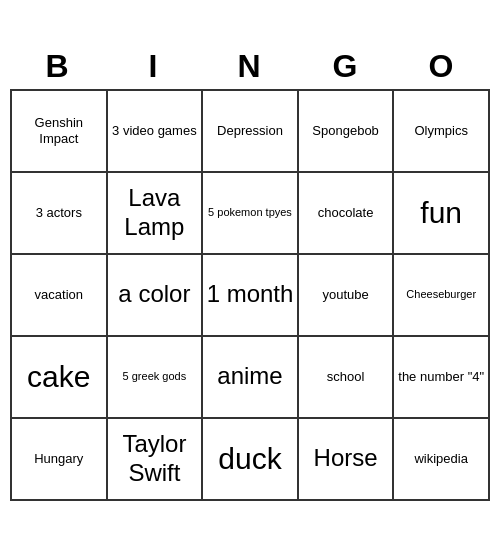 The height and width of the screenshot is (544, 500). I want to click on bingo-cell-15: cake, so click(60, 378).